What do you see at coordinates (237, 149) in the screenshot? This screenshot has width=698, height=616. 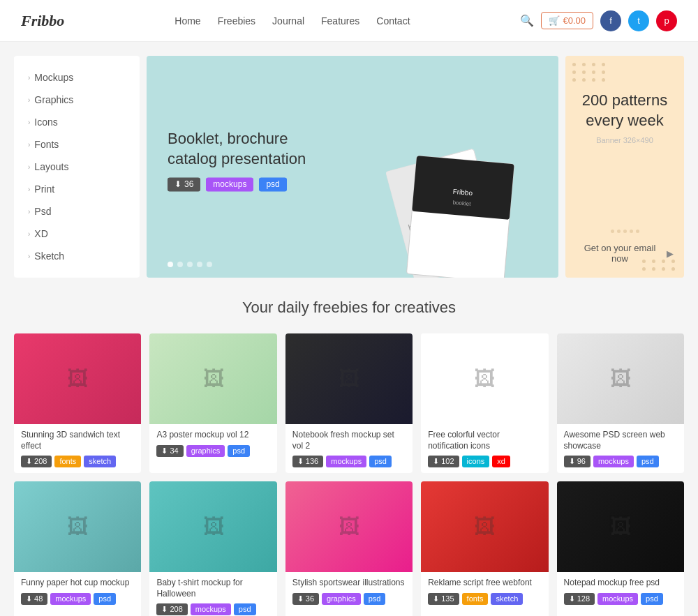 I see `hero-title: Booklet, brochure catalog presentation` at bounding box center [237, 149].